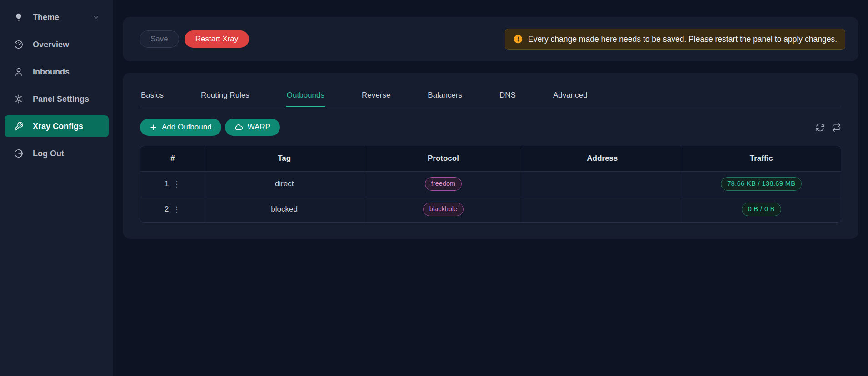 The width and height of the screenshot is (868, 376). Describe the element at coordinates (683, 39) in the screenshot. I see `warning-alert-text: Every change made here needs to be saved…` at that location.